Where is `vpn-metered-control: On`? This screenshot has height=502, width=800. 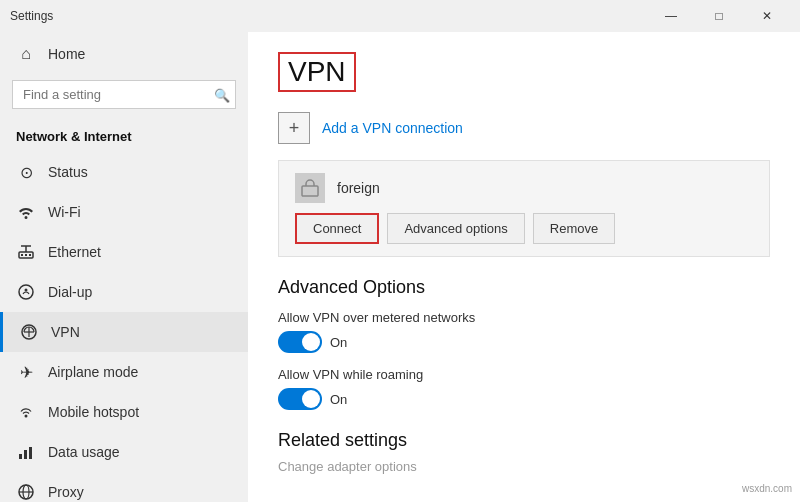
vpn-metered-control: On is located at coordinates (524, 342).